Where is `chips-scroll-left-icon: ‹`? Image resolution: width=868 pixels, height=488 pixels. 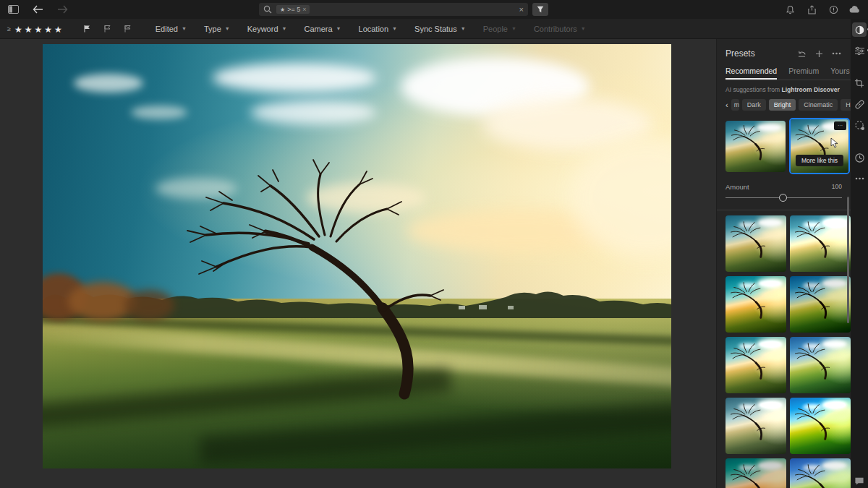
chips-scroll-left-icon: ‹ is located at coordinates (727, 105).